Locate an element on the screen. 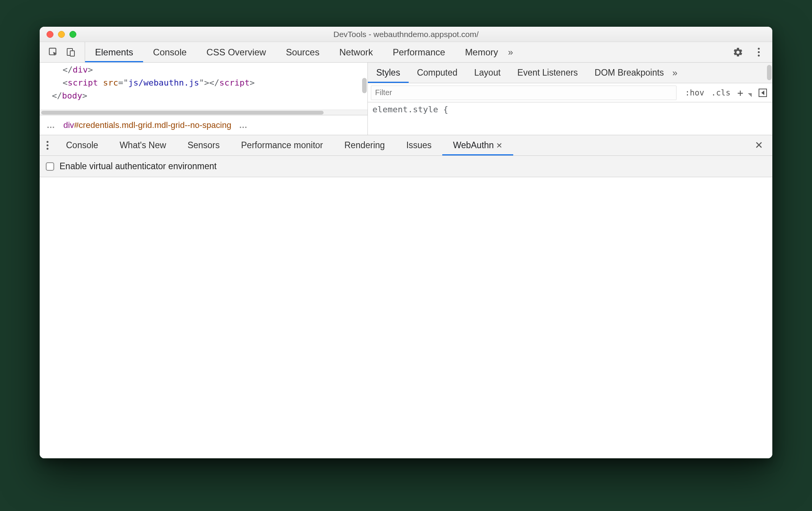 The image size is (812, 511). more-tabs-icon: » is located at coordinates (511, 52).